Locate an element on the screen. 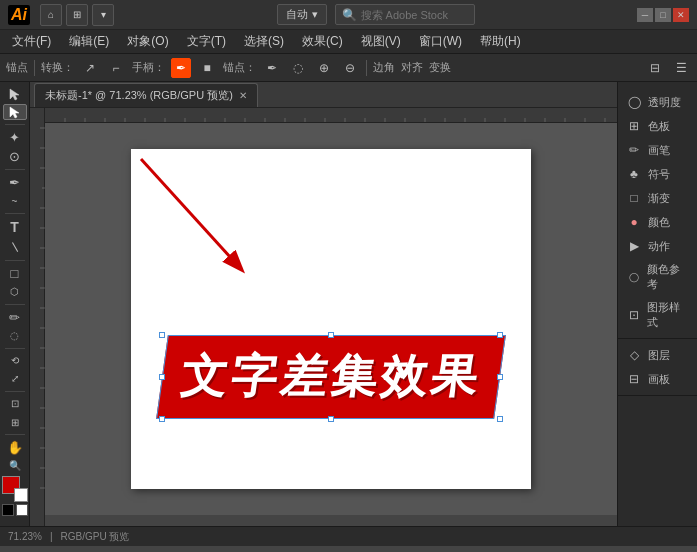 The height and width of the screenshot is (552, 697). left-toolbar: ✦ ⊙ ✒ ~ T / □ ⬡ ✏ ◌ ⟲ ⤢ ⊡ ⊞ ✋ 🔍 is located at coordinates (15, 304).